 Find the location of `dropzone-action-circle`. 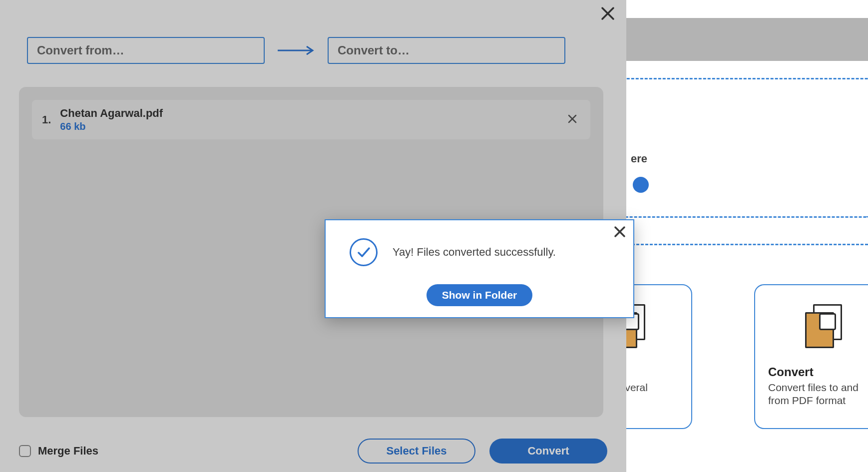

dropzone-action-circle is located at coordinates (641, 185).